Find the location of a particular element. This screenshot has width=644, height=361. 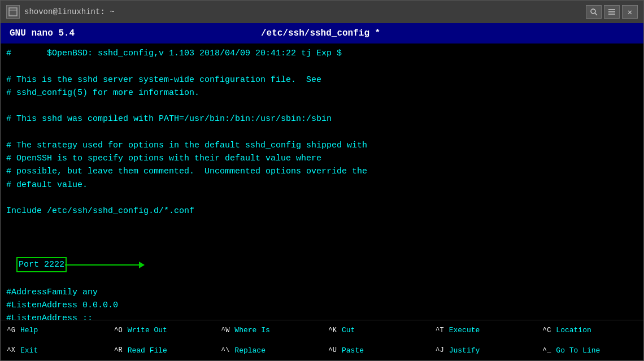

label-write-out: Write Out is located at coordinates (147, 330).